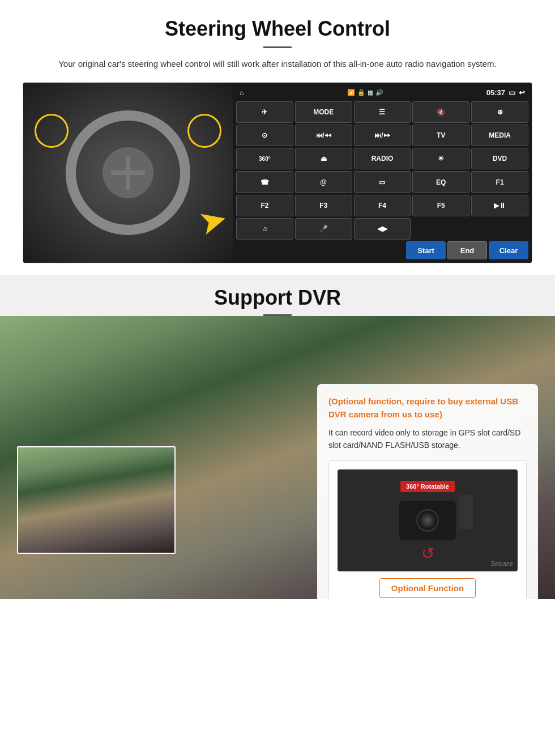  I want to click on btn-settings: ⊙, so click(265, 135).